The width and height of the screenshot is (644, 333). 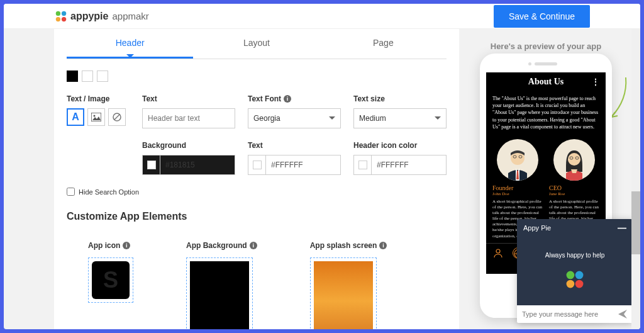 I want to click on letter-a-icon: A, so click(x=75, y=117).